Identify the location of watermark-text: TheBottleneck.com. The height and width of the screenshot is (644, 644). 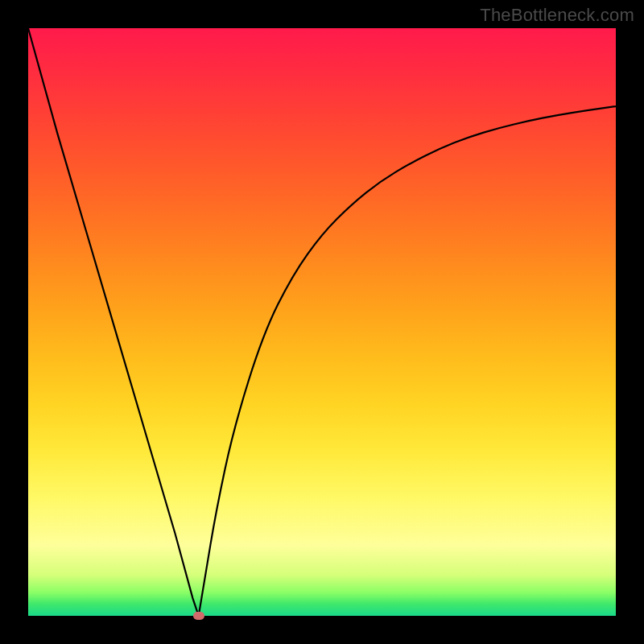
(557, 15).